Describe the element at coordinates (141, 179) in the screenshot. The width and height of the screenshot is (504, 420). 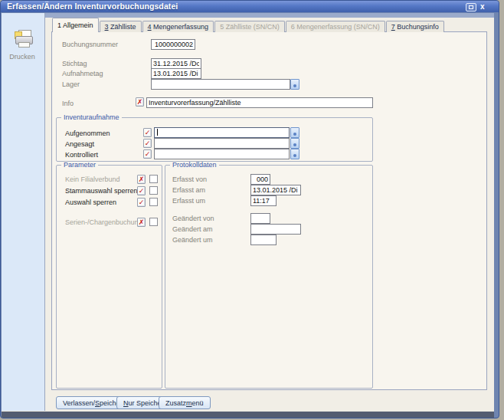
I see `kein-filialverbund-cross-icon: ✗` at that location.